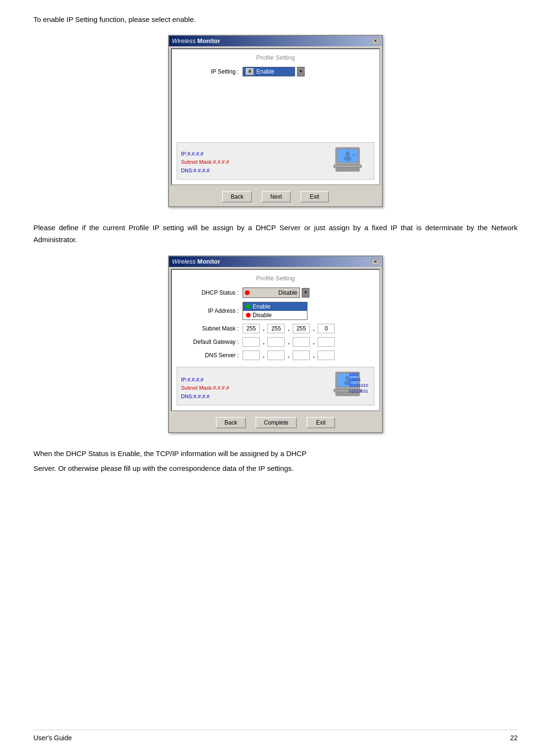 The image size is (551, 756). What do you see at coordinates (288, 355) in the screenshot?
I see `window2-dns-field: . . .` at bounding box center [288, 355].